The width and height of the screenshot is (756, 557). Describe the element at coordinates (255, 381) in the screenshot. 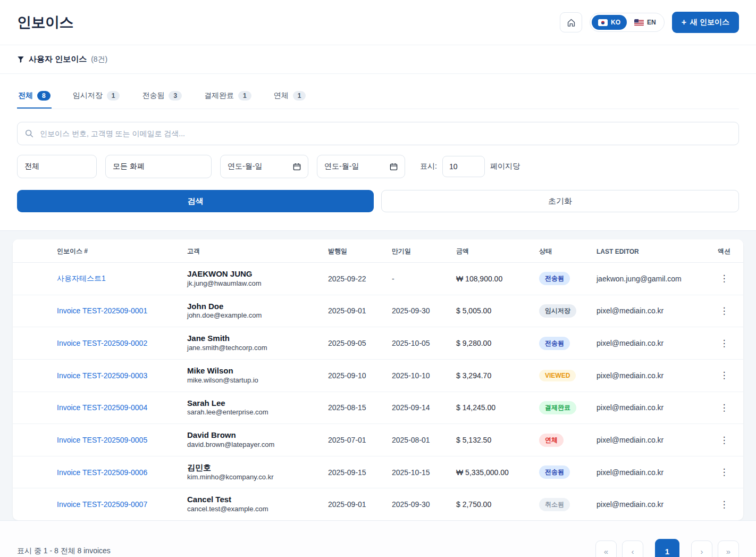

I see `customer-email: mike.wilson@startup.io` at that location.